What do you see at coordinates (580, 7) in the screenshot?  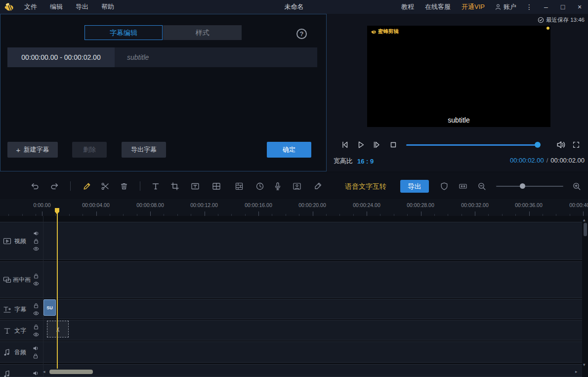 I see `close-button: ×` at bounding box center [580, 7].